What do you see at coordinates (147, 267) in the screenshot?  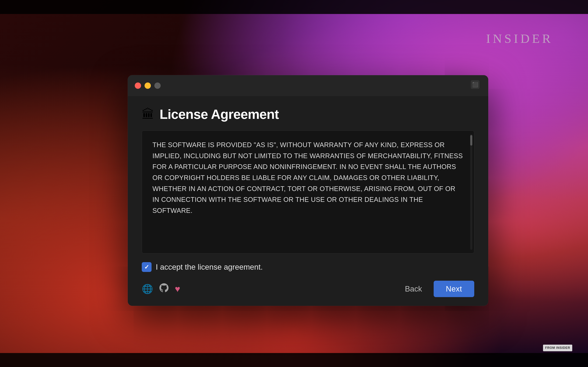 I see `accept-checkbox: ✓` at bounding box center [147, 267].